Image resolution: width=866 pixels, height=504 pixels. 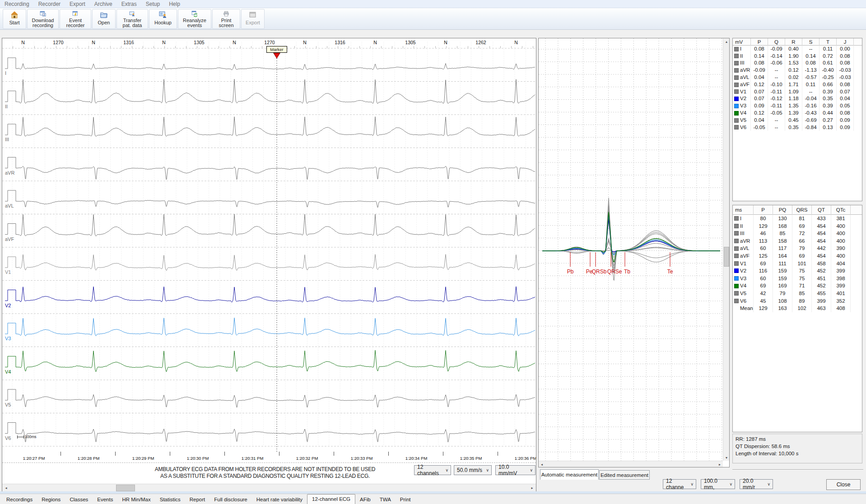 What do you see at coordinates (21, 437) in the screenshot?
I see `scale-bracket-icon` at bounding box center [21, 437].